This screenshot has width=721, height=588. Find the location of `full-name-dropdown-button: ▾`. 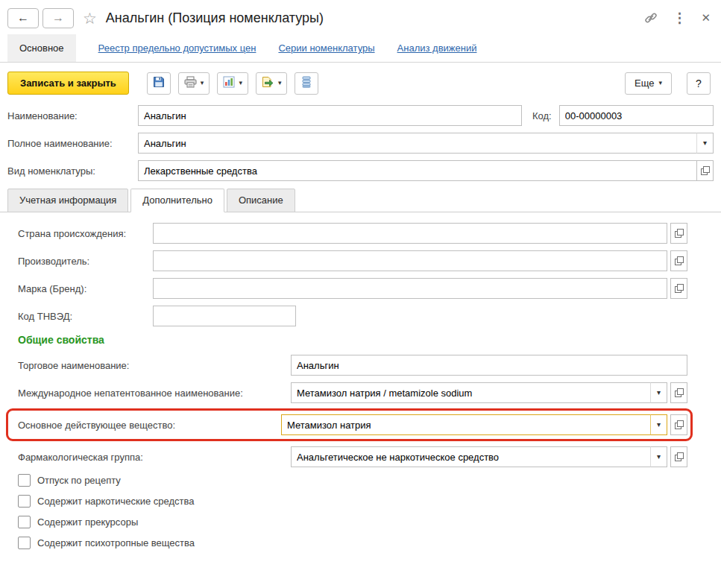

full-name-dropdown-button: ▾ is located at coordinates (705, 143).